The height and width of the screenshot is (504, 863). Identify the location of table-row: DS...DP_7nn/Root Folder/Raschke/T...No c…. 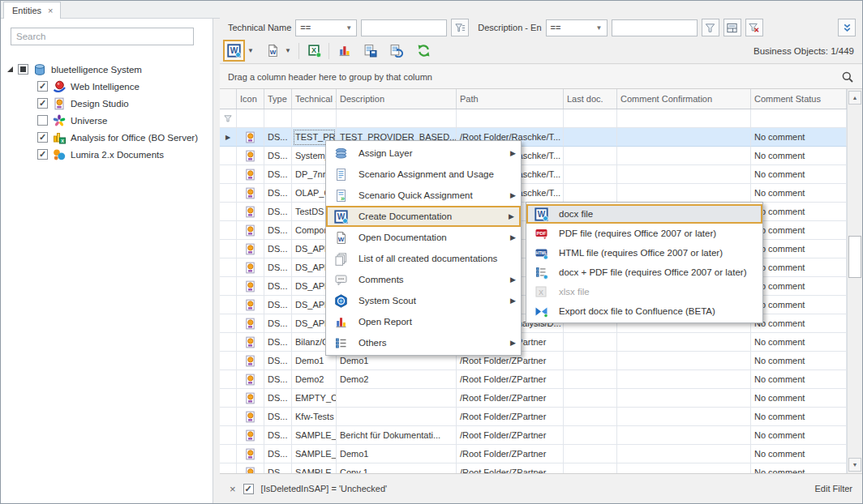
(541, 175).